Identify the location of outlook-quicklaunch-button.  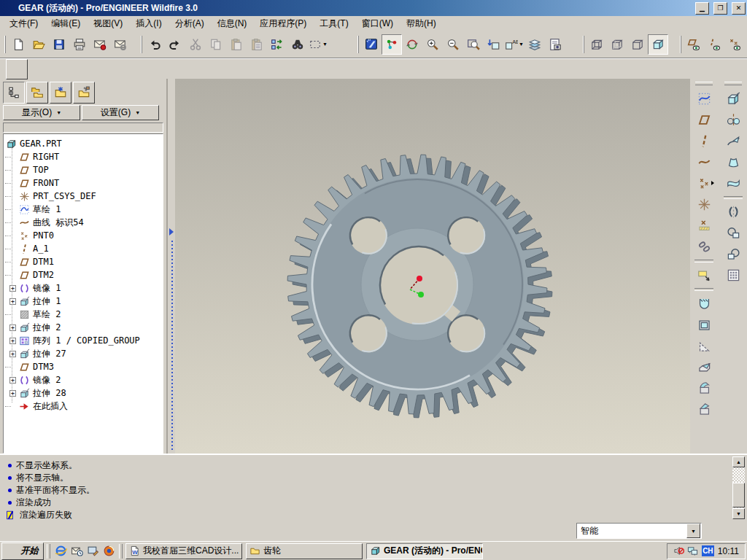
(77, 551).